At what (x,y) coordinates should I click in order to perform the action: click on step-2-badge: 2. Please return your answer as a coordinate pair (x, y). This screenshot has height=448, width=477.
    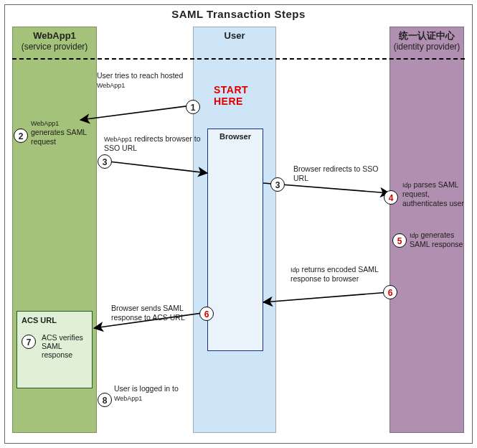
    Looking at the image, I should click on (21, 136).